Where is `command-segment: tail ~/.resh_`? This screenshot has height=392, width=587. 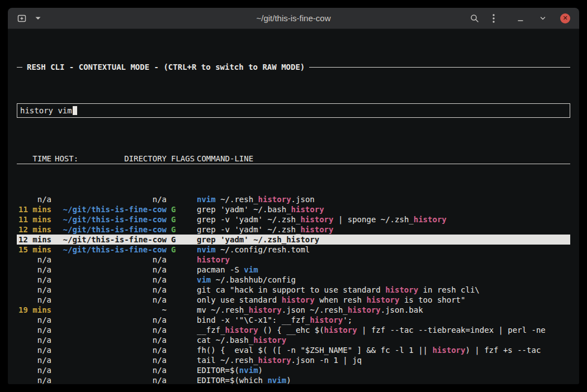 command-segment: tail ~/.resh_ is located at coordinates (228, 360).